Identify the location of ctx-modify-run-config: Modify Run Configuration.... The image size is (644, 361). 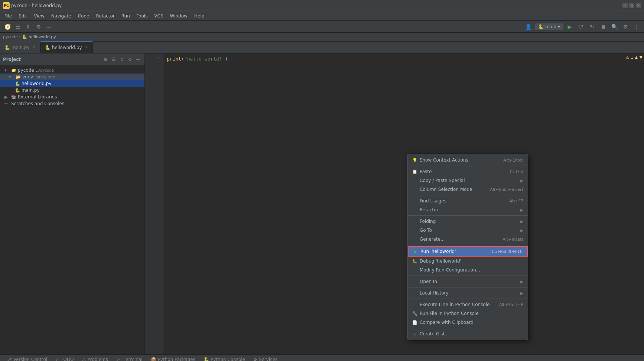
(468, 270).